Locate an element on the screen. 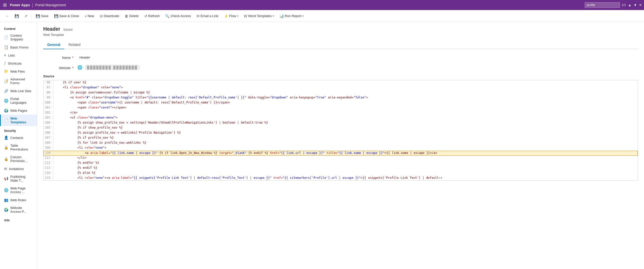 This screenshot has height=269, width=644. tab-related: Related is located at coordinates (74, 45).